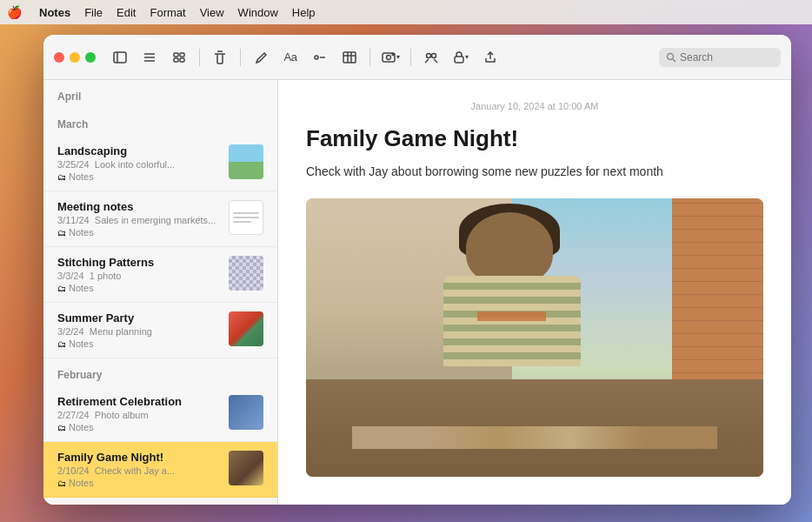  Describe the element at coordinates (246, 162) in the screenshot. I see `note-thumb-landscaping` at that location.